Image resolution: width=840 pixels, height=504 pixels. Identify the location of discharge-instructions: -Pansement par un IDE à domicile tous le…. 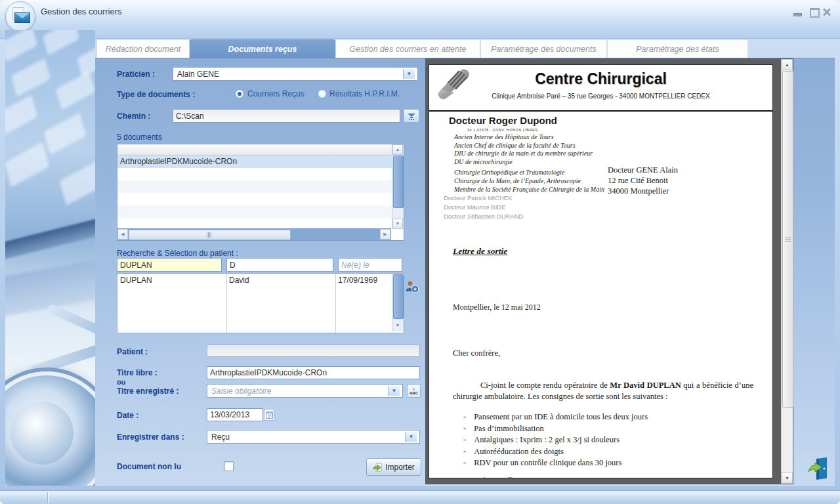
(555, 440).